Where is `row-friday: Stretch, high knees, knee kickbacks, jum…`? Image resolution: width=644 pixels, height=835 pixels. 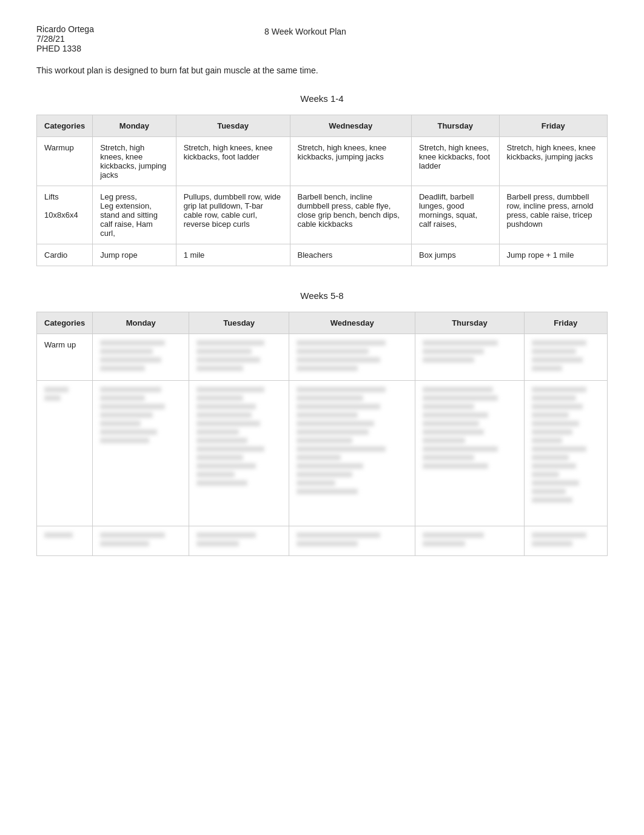 row-friday: Stretch, high knees, knee kickbacks, jum… is located at coordinates (553, 161).